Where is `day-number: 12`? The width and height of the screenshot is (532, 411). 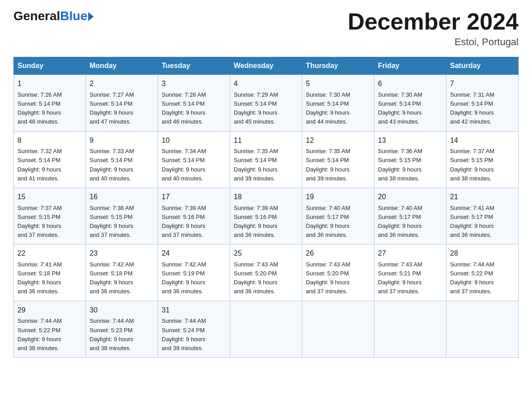 day-number: 12 is located at coordinates (338, 141).